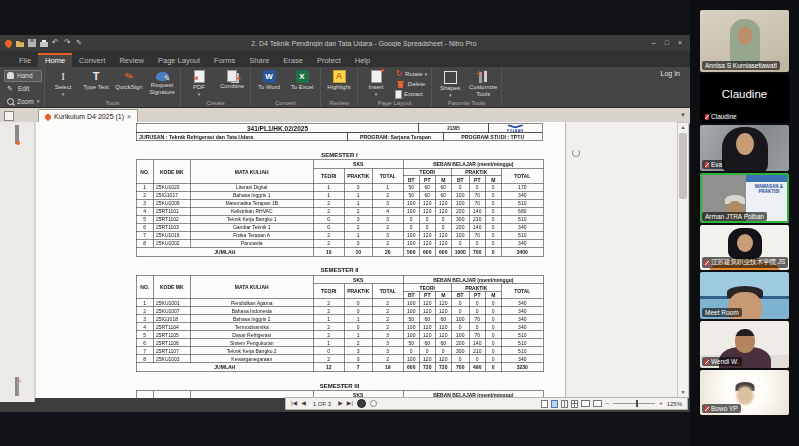  Describe the element at coordinates (68, 43) in the screenshot. I see `redo-icon` at that location.